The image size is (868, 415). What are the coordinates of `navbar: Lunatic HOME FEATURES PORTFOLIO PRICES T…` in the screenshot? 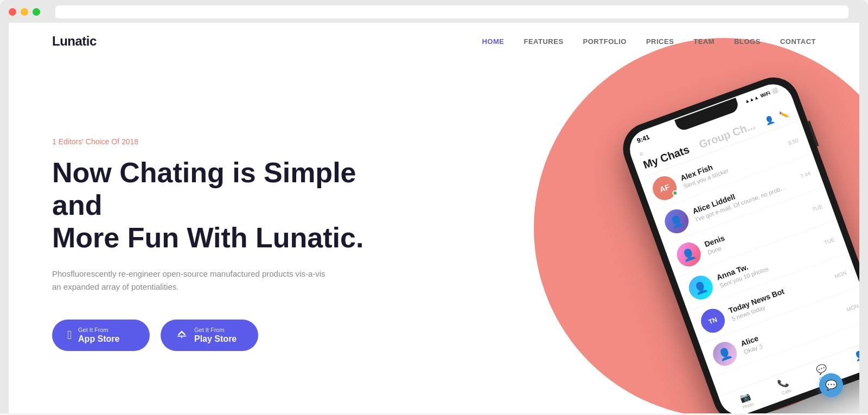 It's located at (434, 41).